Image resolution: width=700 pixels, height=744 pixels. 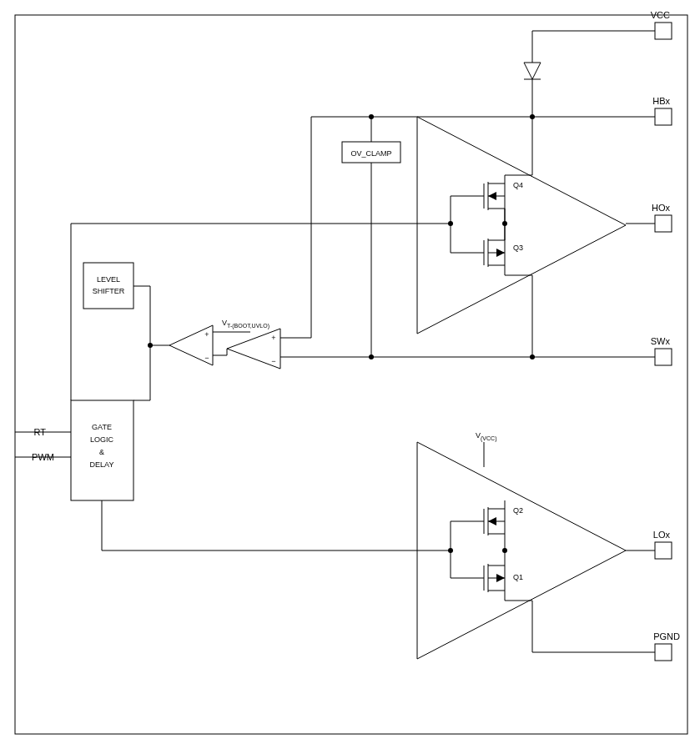 I want to click on pin-label-swx: SWx, so click(x=661, y=341).